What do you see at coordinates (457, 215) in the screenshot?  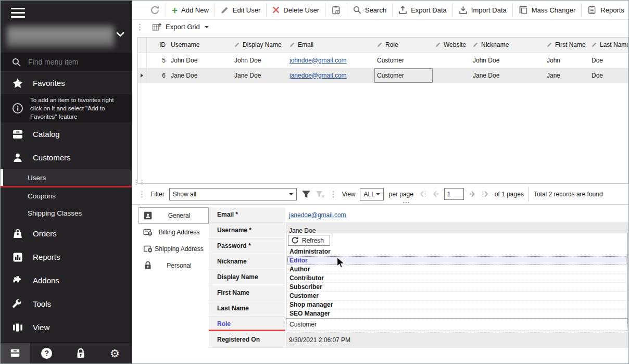 I see `email-field: janedoe@gmail.com` at bounding box center [457, 215].